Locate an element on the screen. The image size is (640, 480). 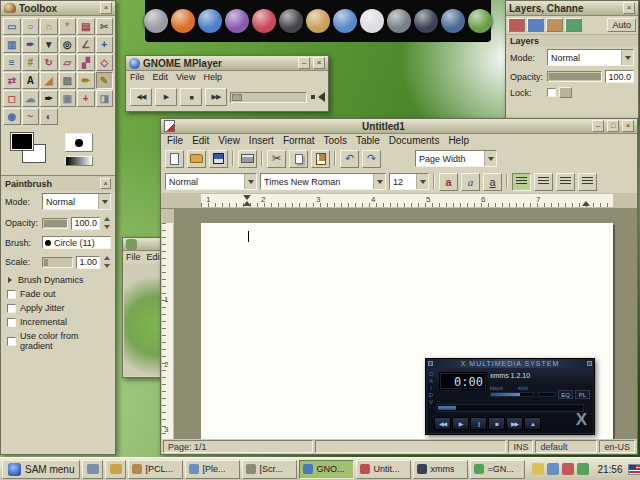
xmms-titlebar: X MULTIMEDIA SYSTEM is located at coordinates (510, 364).